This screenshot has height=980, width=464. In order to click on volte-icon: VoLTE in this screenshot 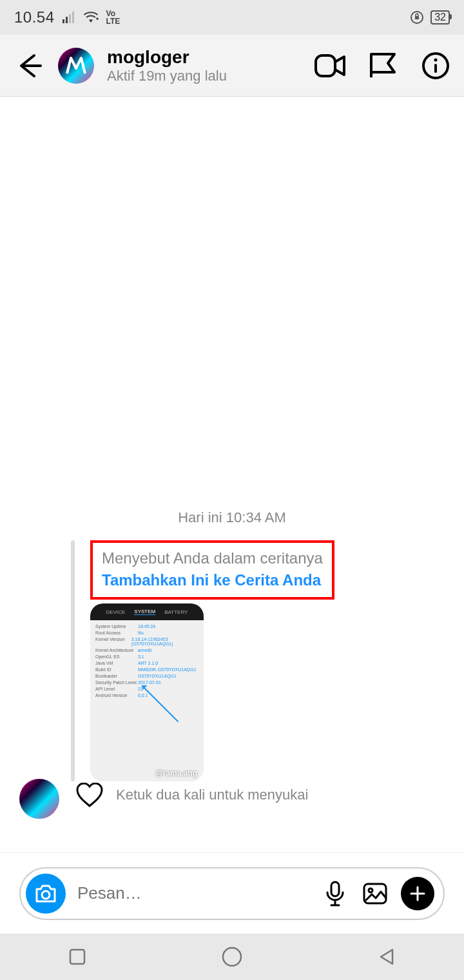, I will do `click(113, 17)`.